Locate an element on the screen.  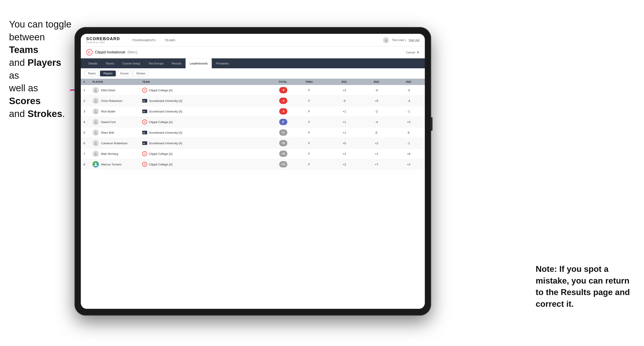
tab-results: Results is located at coordinates (176, 63).